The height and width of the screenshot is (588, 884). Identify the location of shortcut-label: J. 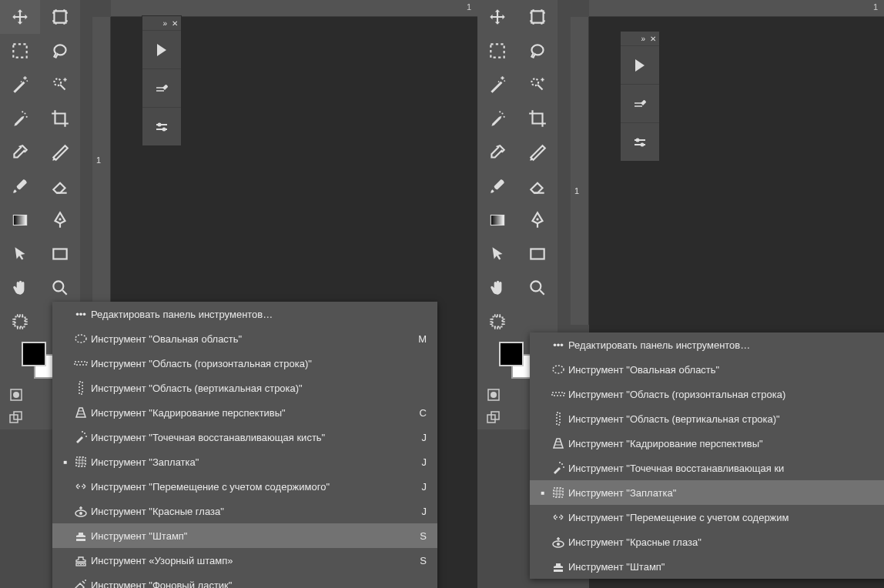
(420, 462).